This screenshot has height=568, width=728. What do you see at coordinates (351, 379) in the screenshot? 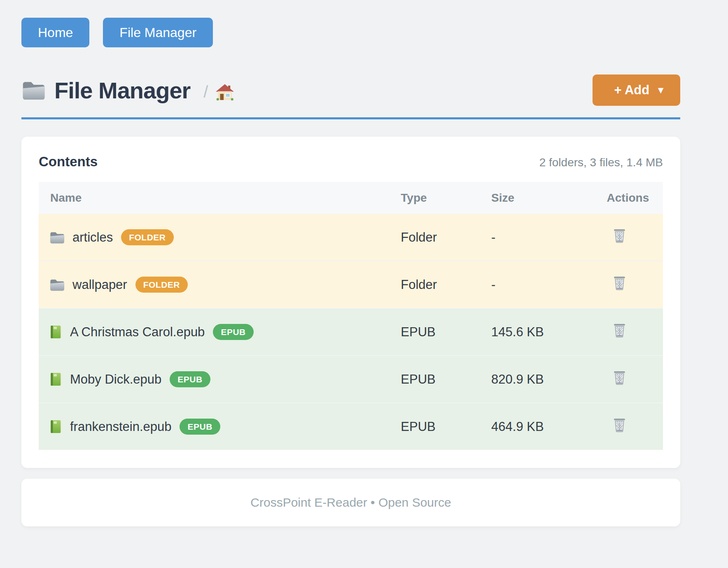
I see `table-row-moby-dick: Moby Dick.epub EPUB EPUB 820.9 KB` at bounding box center [351, 379].